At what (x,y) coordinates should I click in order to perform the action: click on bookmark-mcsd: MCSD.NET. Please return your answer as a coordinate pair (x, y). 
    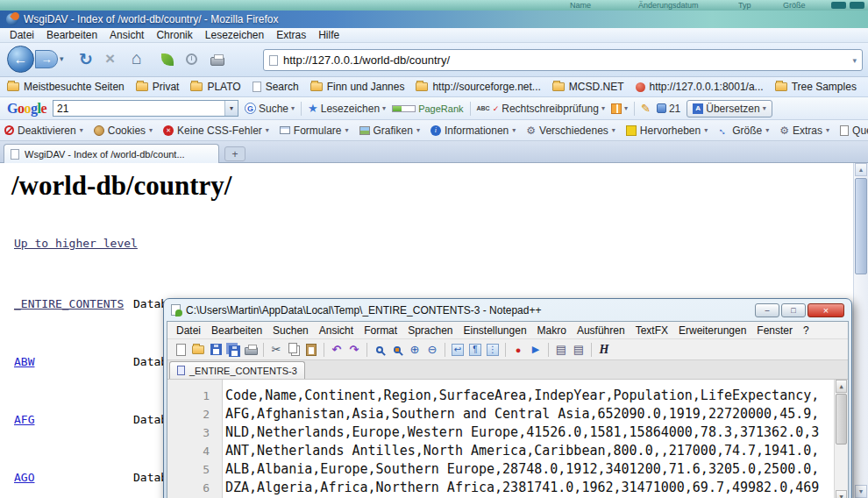
    Looking at the image, I should click on (588, 87).